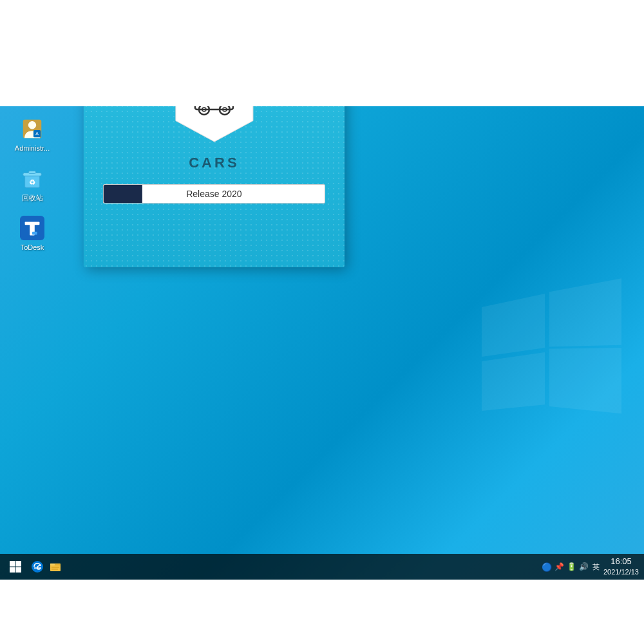 The image size is (644, 644). I want to click on volume-icon: 🔊, so click(583, 567).